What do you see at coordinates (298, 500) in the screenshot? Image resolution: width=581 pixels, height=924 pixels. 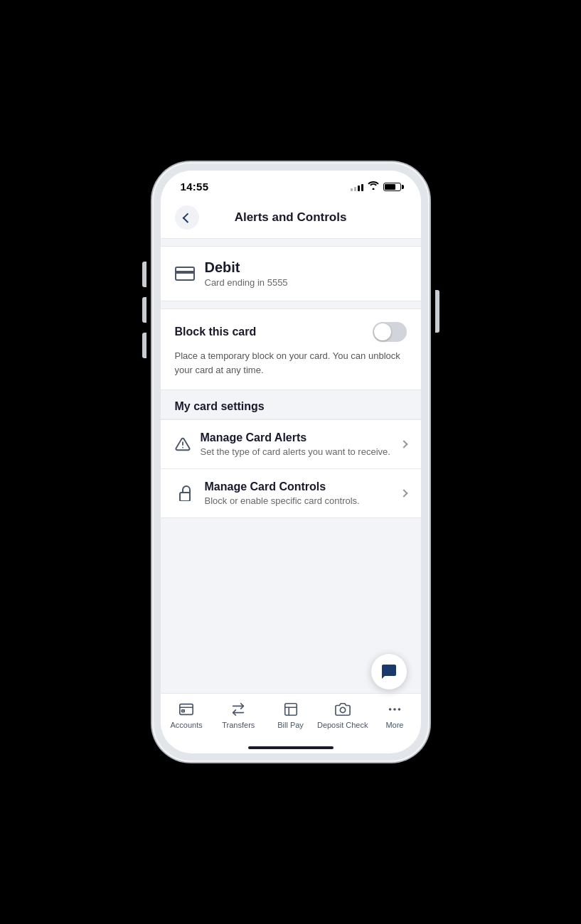 I see `manage-card-controls-desc: Block or enable specific card controls.` at bounding box center [298, 500].